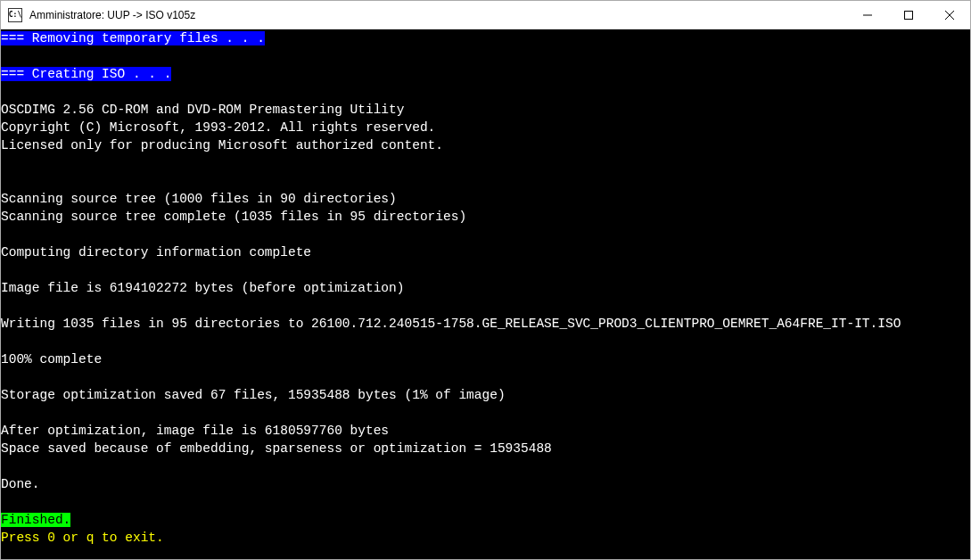 This screenshot has width=971, height=560. What do you see at coordinates (222, 145) in the screenshot?
I see `oscdimg-license: Licensed only for producing Microsoft au…` at bounding box center [222, 145].